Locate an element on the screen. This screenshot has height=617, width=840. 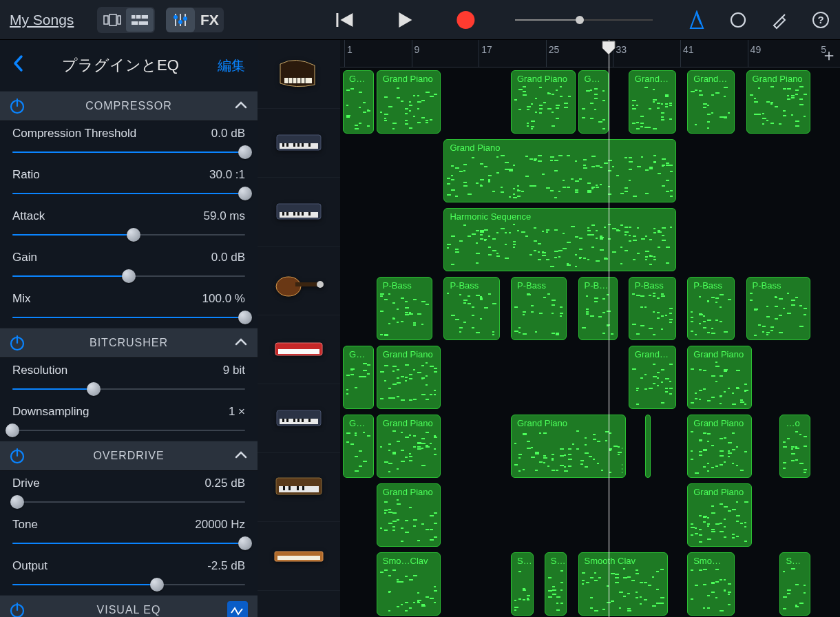
settings-icon is located at coordinates (779, 20).